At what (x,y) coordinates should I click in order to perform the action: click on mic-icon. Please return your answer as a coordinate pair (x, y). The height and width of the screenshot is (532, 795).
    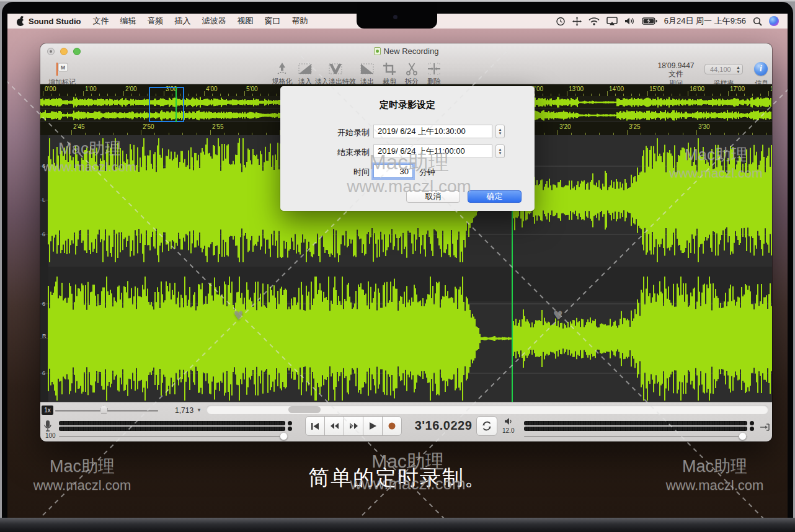
    Looking at the image, I should click on (48, 427).